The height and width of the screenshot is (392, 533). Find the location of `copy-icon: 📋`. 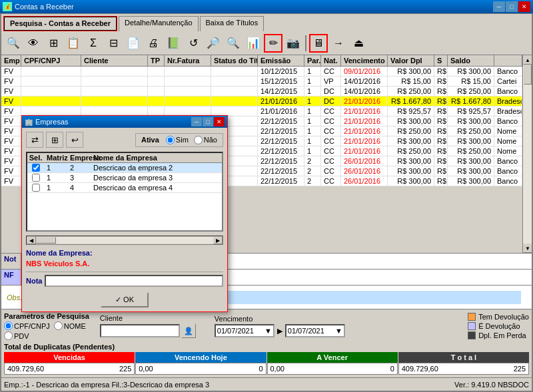

copy-icon: 📋 is located at coordinates (73, 43).